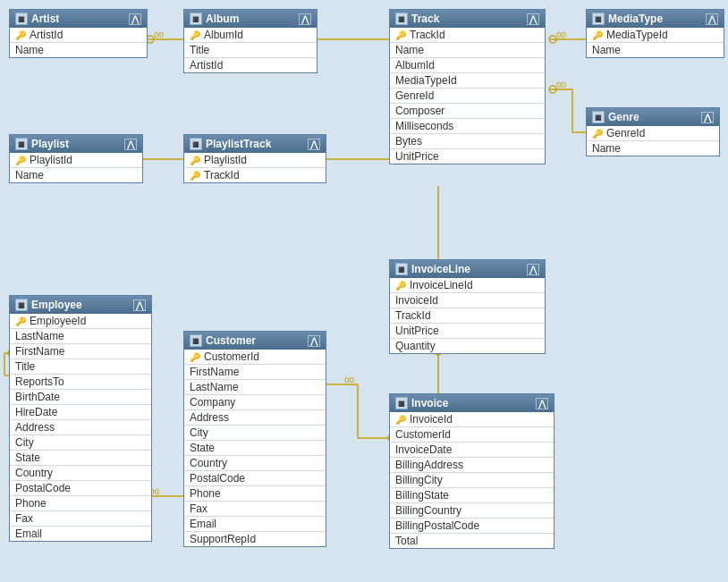 This screenshot has height=582, width=728. What do you see at coordinates (467, 300) in the screenshot?
I see `table-row: InvoiceId` at bounding box center [467, 300].